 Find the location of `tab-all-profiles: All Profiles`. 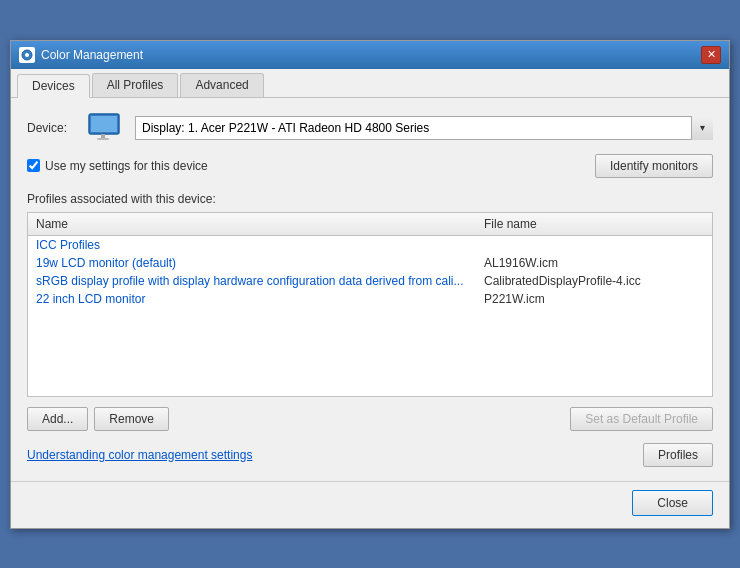

tab-all-profiles: All Profiles is located at coordinates (136, 85).